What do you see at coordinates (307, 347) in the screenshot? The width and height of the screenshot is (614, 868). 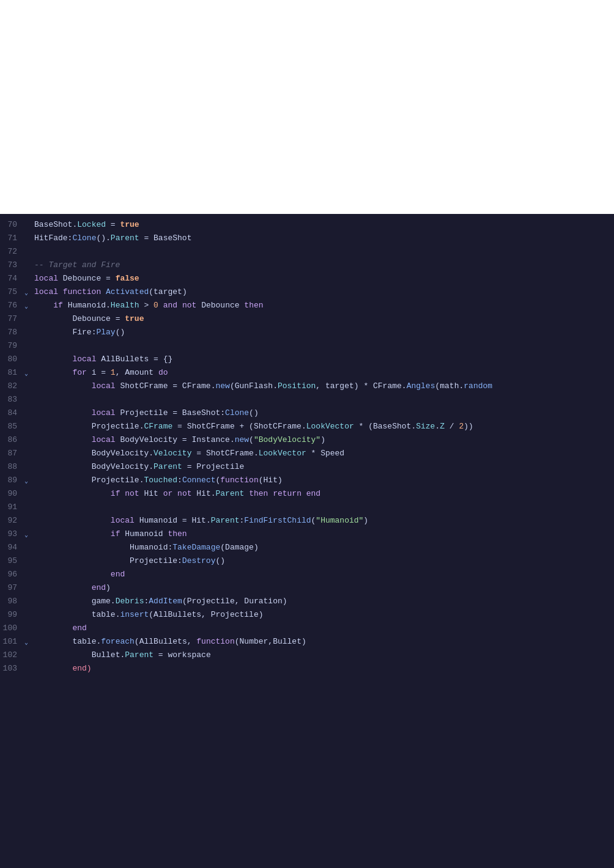 I see `table-row: 79` at bounding box center [307, 347].